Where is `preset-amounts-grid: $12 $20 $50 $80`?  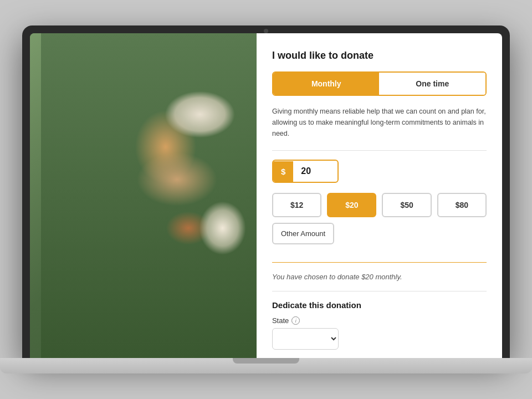 preset-amounts-grid: $12 $20 $50 $80 is located at coordinates (379, 205).